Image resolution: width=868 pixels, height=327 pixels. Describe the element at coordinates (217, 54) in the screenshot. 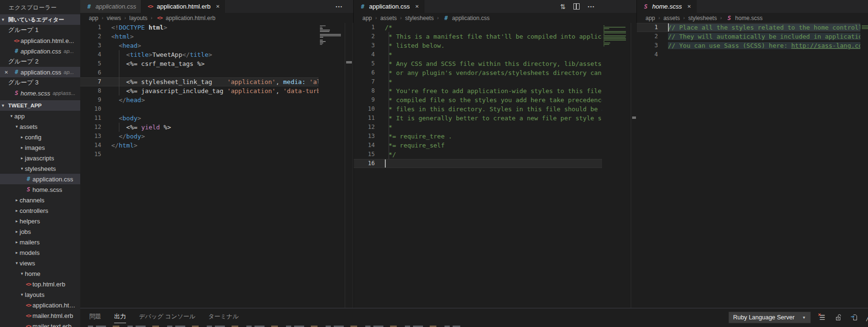

I see `code-line: 4 <title>TweetApp</title>` at that location.